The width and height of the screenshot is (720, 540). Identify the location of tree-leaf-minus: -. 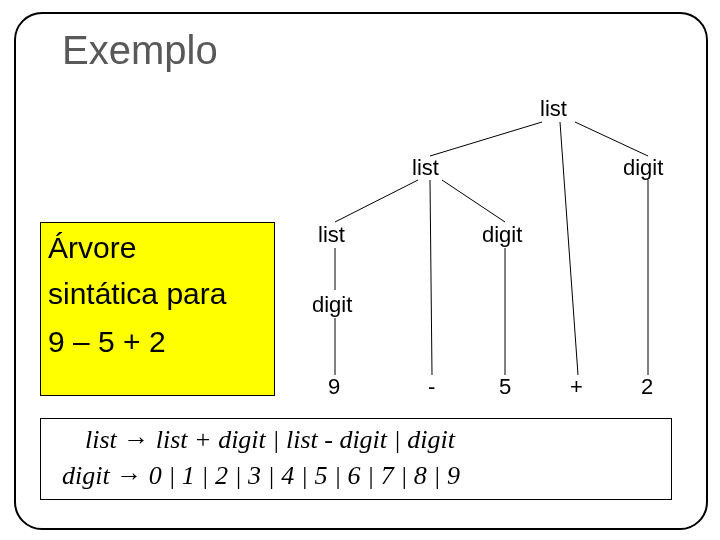
(432, 387).